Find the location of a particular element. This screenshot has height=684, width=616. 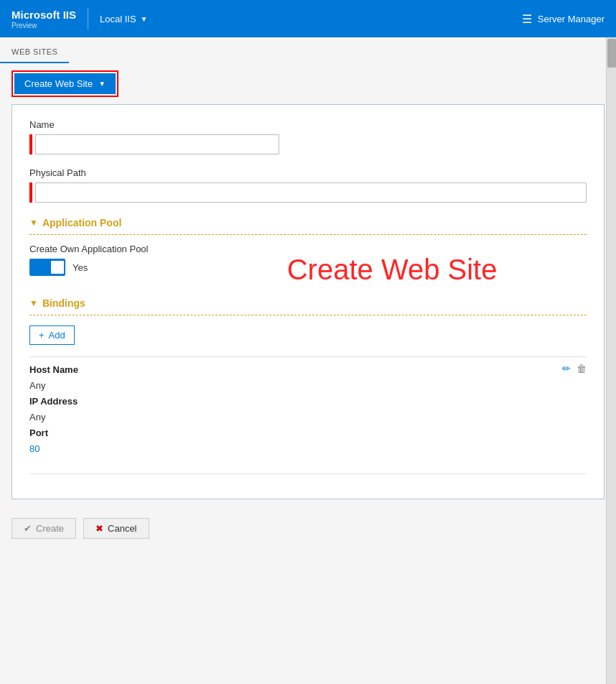

add-binding-button: + Add is located at coordinates (52, 335).